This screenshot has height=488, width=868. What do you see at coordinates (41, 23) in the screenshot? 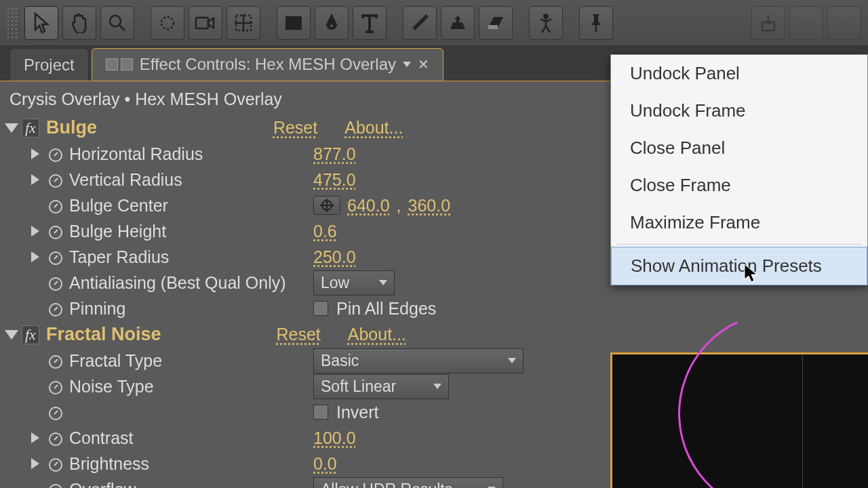
I see `selection-tool` at bounding box center [41, 23].